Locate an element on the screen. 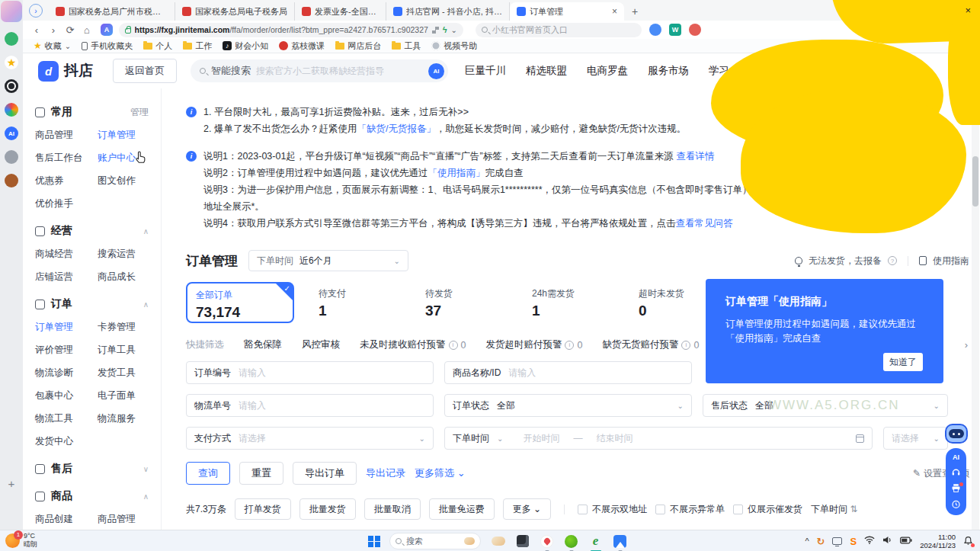 The width and height of the screenshot is (980, 551). sidebar-item-e-waybill: 电子面单 is located at coordinates (129, 396).